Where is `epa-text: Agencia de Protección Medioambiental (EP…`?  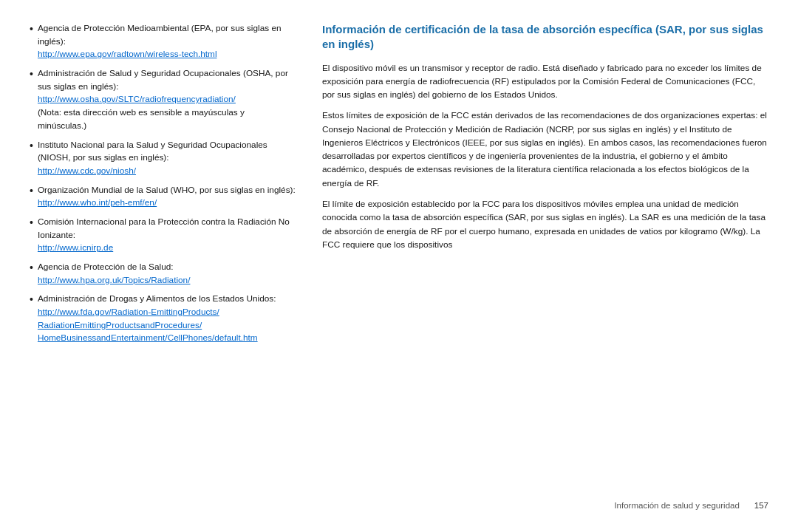 epa-text: Agencia de Protección Medioambiental (EP… is located at coordinates (167, 35).